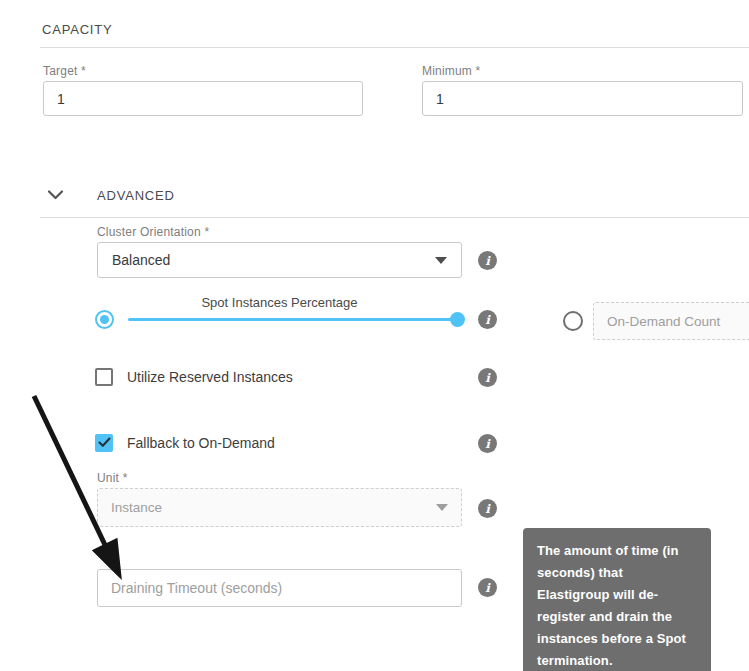 The width and height of the screenshot is (749, 671). What do you see at coordinates (488, 260) in the screenshot?
I see `cluster-orientation-info-icon: i` at bounding box center [488, 260].